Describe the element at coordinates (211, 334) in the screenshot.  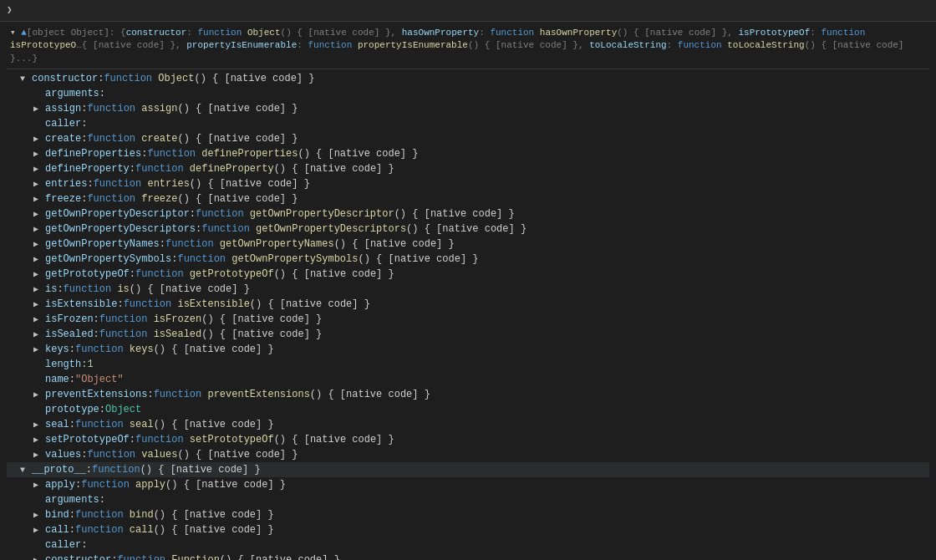
I see `property-value: function isSealed() { [native code] }` at that location.